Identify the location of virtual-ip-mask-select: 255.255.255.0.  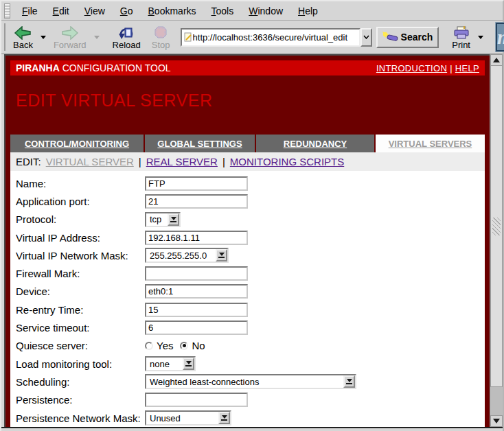
(187, 255).